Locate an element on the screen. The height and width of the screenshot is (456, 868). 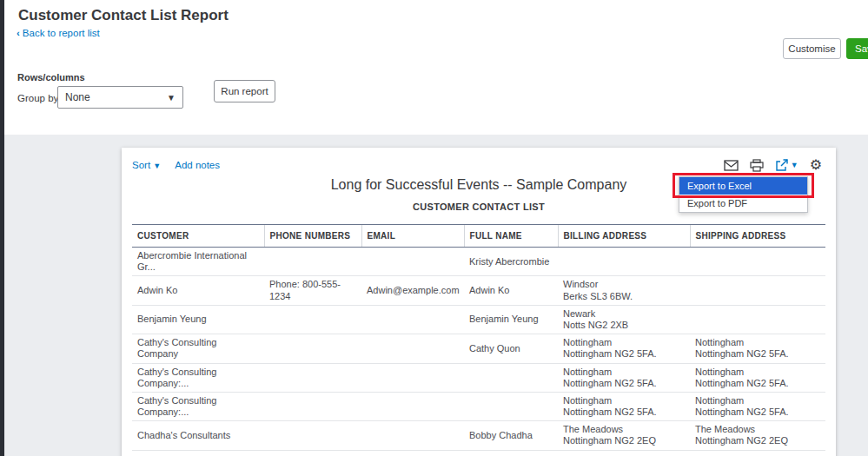
save-customisation-button: Save customisation is located at coordinates (857, 49).